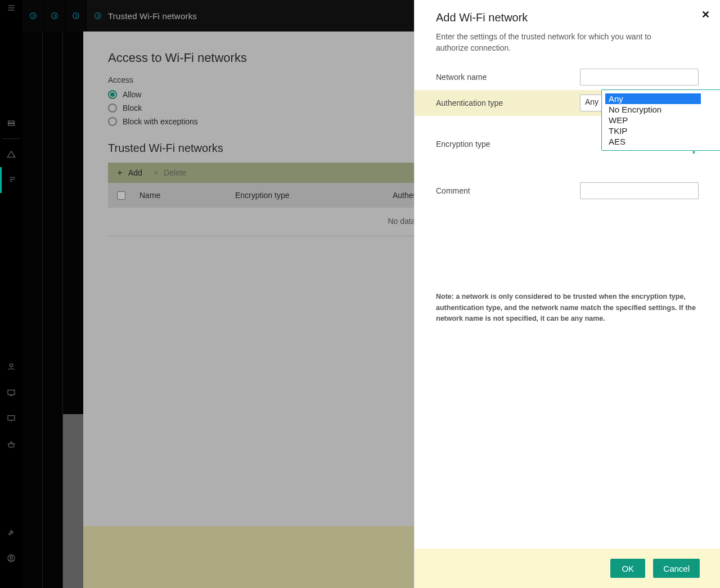 The width and height of the screenshot is (720, 588). Describe the element at coordinates (175, 173) in the screenshot. I see `delete-button-label: Delete` at that location.